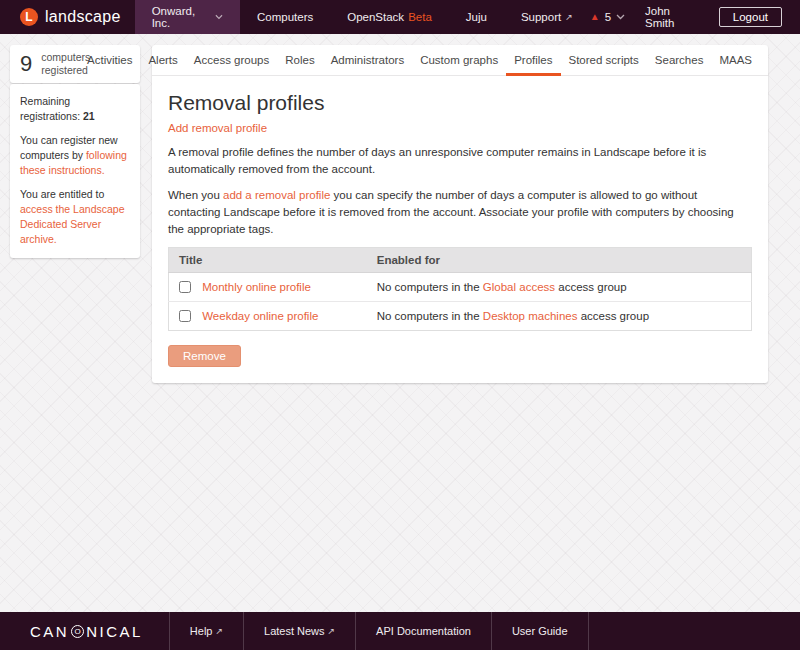  Describe the element at coordinates (736, 60) in the screenshot. I see `tab-maas: MAAS` at that location.